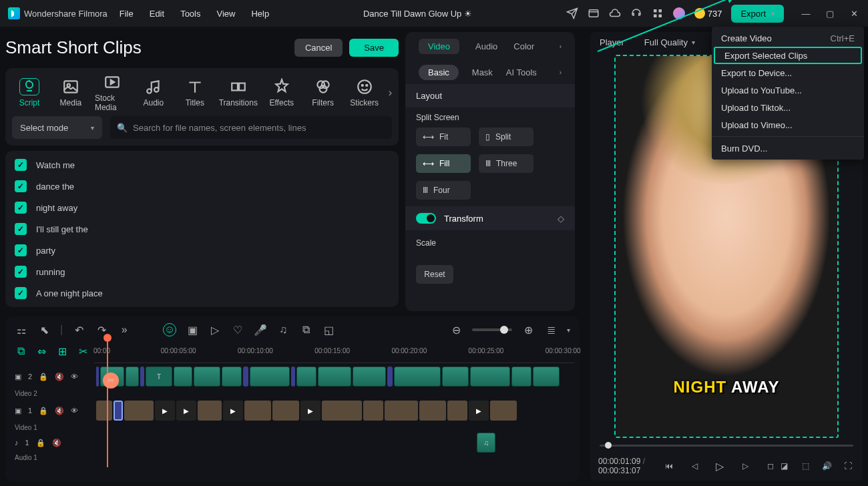 The height and width of the screenshot is (486, 868). Describe the element at coordinates (426, 218) in the screenshot. I see `transform-toggle` at that location.